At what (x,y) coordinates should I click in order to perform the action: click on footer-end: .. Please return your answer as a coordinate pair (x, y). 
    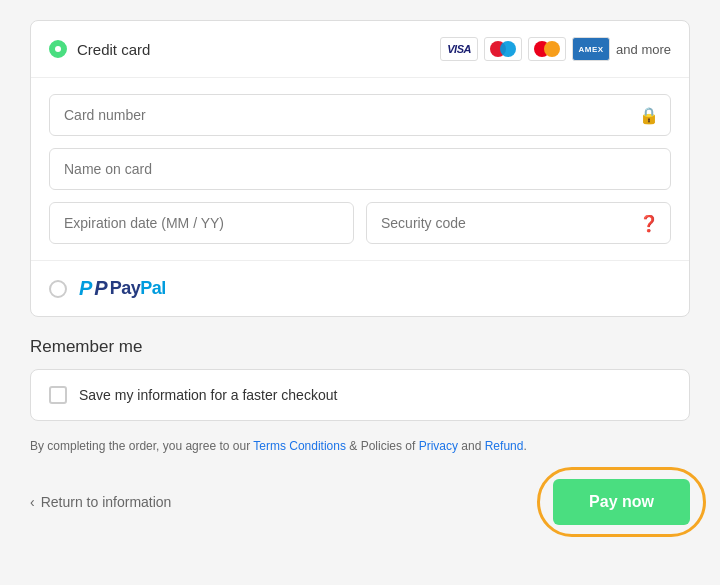
    Looking at the image, I should click on (524, 446).